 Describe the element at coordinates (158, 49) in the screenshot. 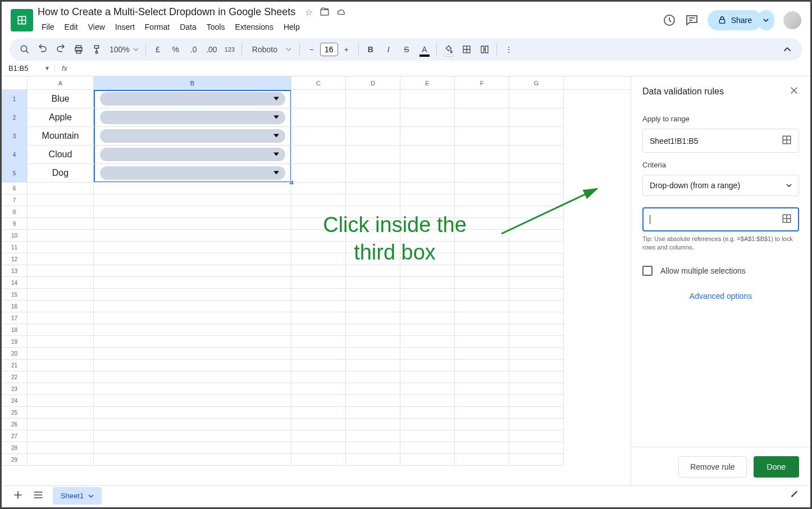

I see `currency-icon: £` at that location.